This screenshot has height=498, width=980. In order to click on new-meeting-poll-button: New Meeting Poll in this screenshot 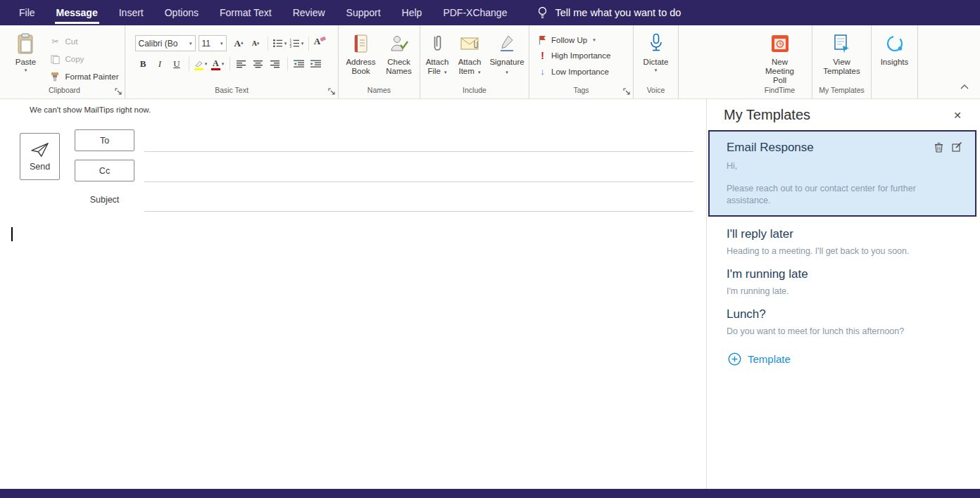, I will do `click(780, 57)`.